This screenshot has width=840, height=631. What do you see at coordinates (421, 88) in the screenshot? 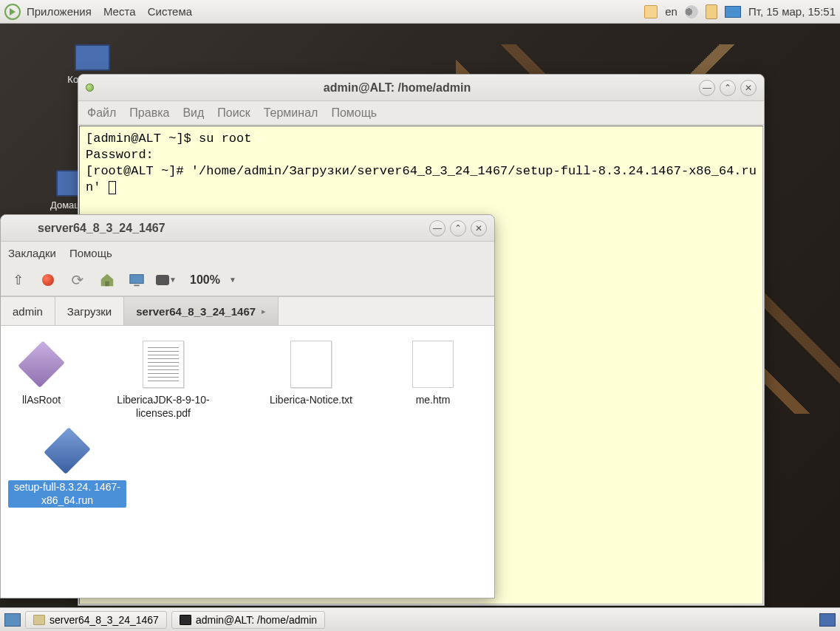
I see `terminal-titlebar: admin@ALT: /home/admin — ⌃ ✕` at bounding box center [421, 88].